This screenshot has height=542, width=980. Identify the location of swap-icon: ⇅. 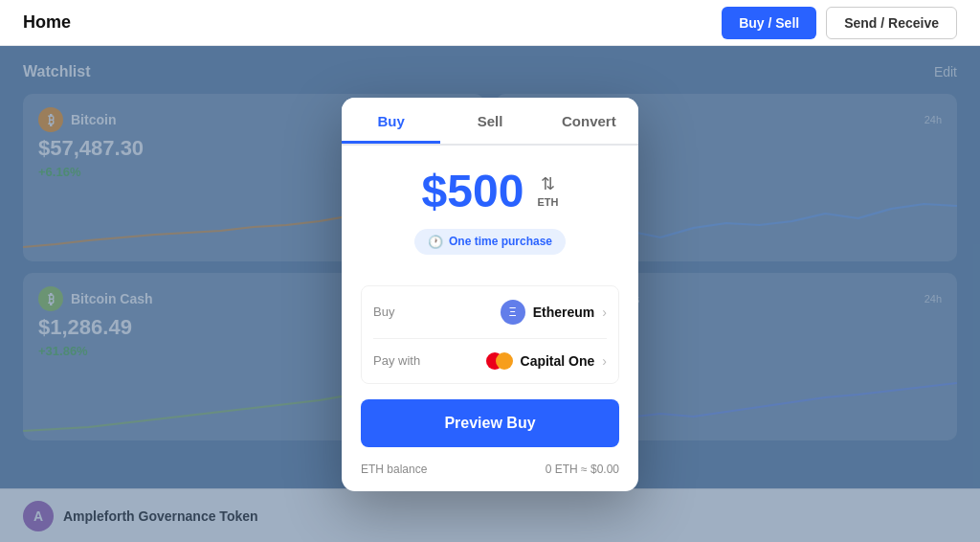
(547, 184).